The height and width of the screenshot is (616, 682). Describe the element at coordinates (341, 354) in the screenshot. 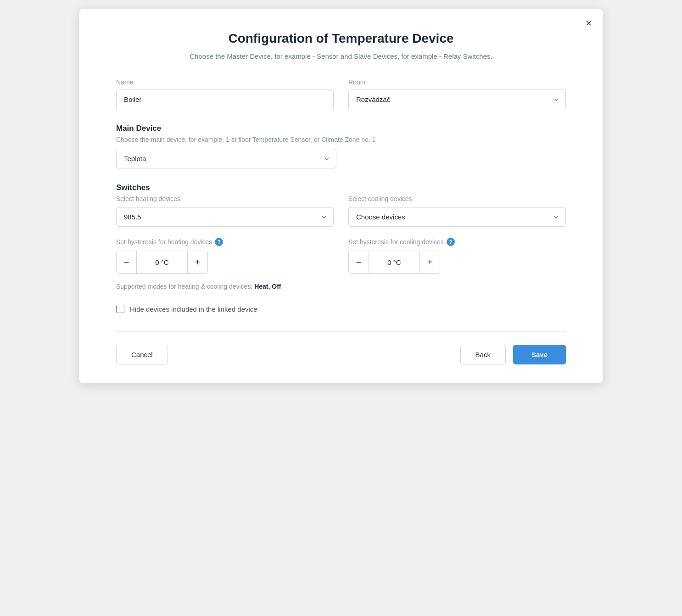

I see `footer-buttons: Cancel Back Save` at that location.